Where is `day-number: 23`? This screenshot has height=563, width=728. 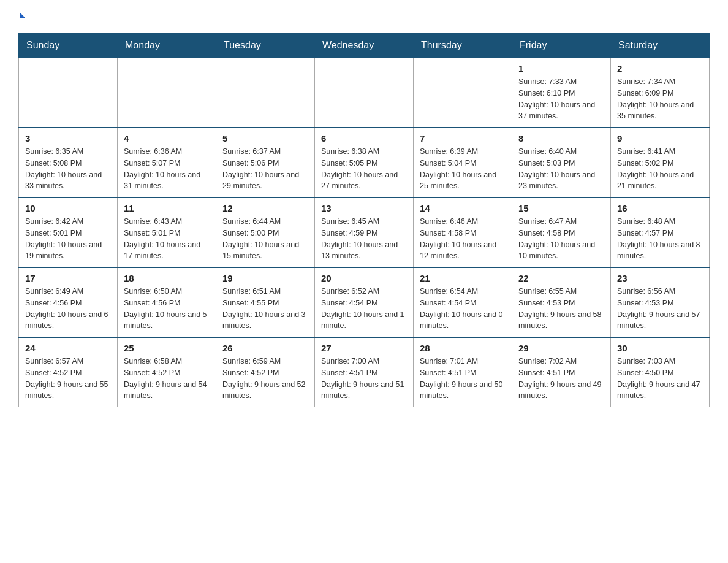 day-number: 23 is located at coordinates (660, 278).